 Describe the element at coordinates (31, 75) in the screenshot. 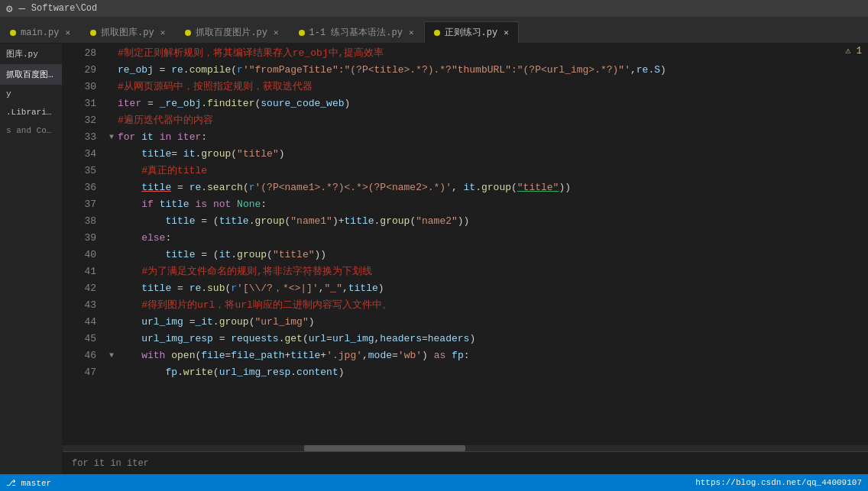

I see `sidebar-item-crawl-baidu: 抓取百度图片.py` at that location.